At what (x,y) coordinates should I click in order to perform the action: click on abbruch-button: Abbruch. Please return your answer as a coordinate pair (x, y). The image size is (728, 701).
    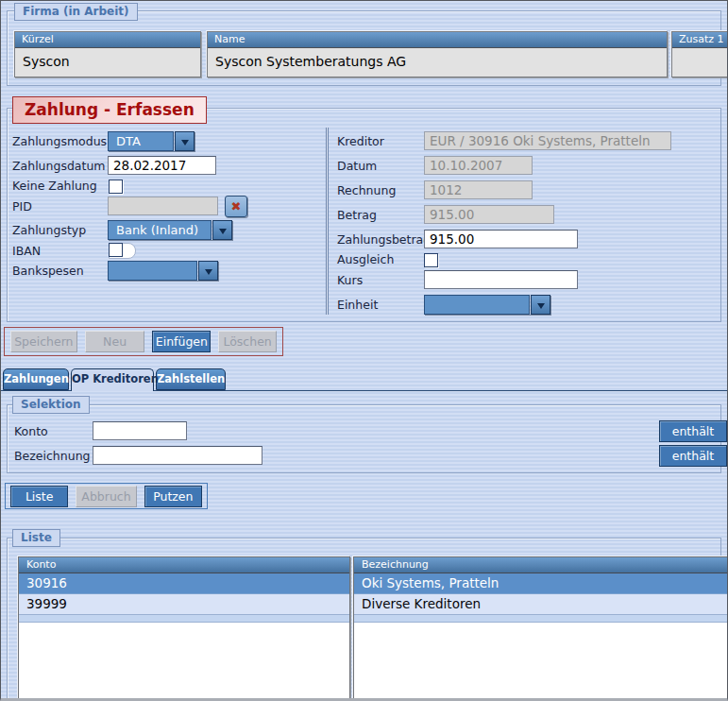
    Looking at the image, I should click on (106, 497).